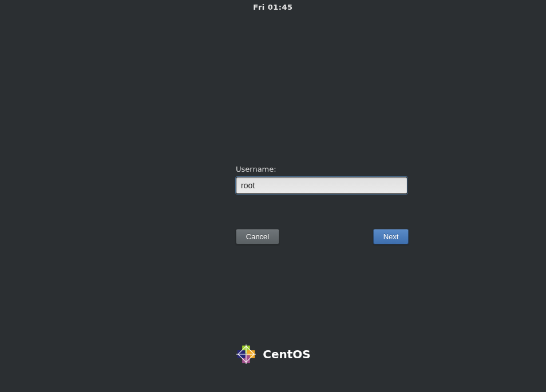 This screenshot has height=392, width=546. Describe the element at coordinates (322, 185) in the screenshot. I see `username-input` at that location.